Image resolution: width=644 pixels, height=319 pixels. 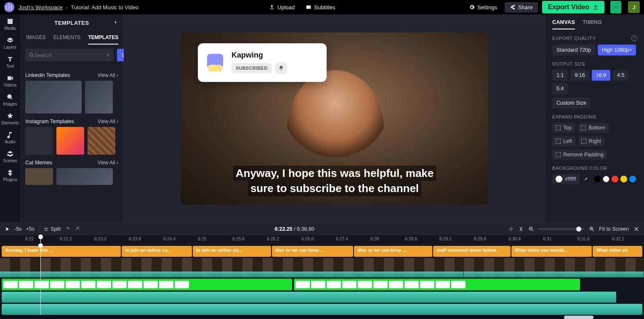 What do you see at coordinates (620, 75) in the screenshot?
I see `ratio-4-5: 4:5` at bounding box center [620, 75].